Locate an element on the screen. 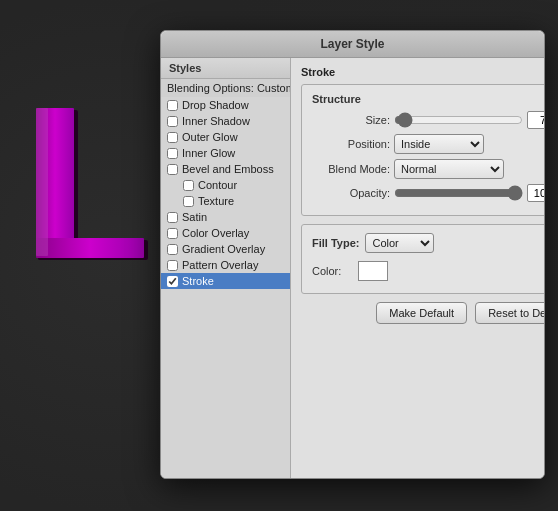 This screenshot has height=511, width=558. drop-shadow-item: Drop Shadow is located at coordinates (226, 105).